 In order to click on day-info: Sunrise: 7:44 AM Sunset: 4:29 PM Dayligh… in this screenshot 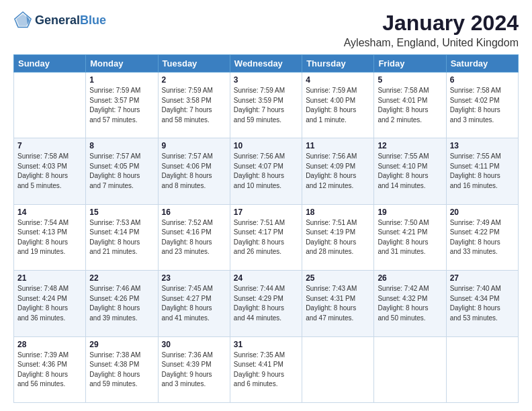, I will do `click(266, 304)`.